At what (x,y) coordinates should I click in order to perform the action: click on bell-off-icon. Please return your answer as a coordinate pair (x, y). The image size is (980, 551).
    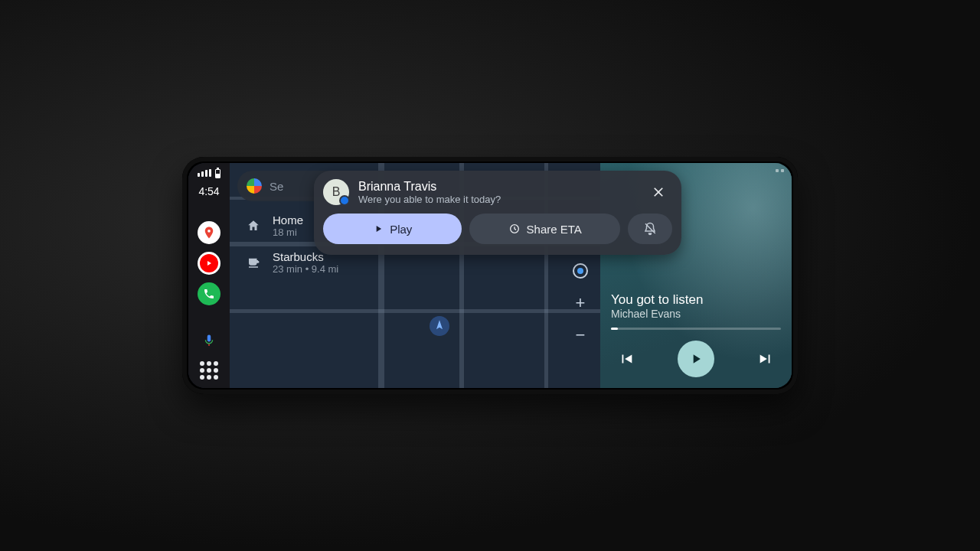
    Looking at the image, I should click on (650, 229).